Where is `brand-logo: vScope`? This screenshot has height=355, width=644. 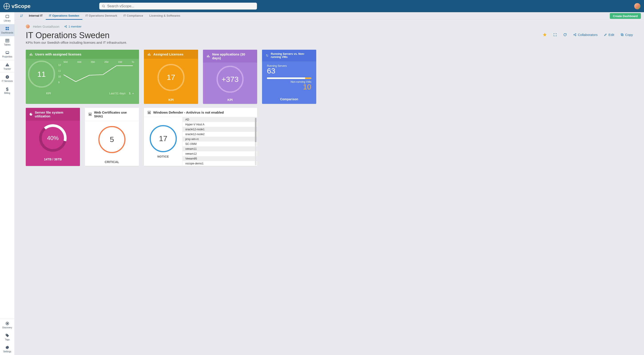 brand-logo: vScope is located at coordinates (17, 6).